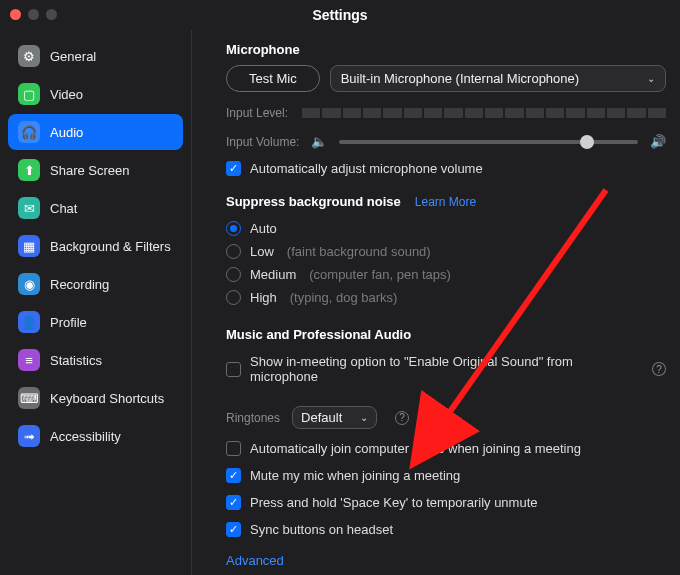 This screenshot has width=680, height=575. What do you see at coordinates (66, 94) in the screenshot?
I see `sidebar-item-label: Video` at bounding box center [66, 94].